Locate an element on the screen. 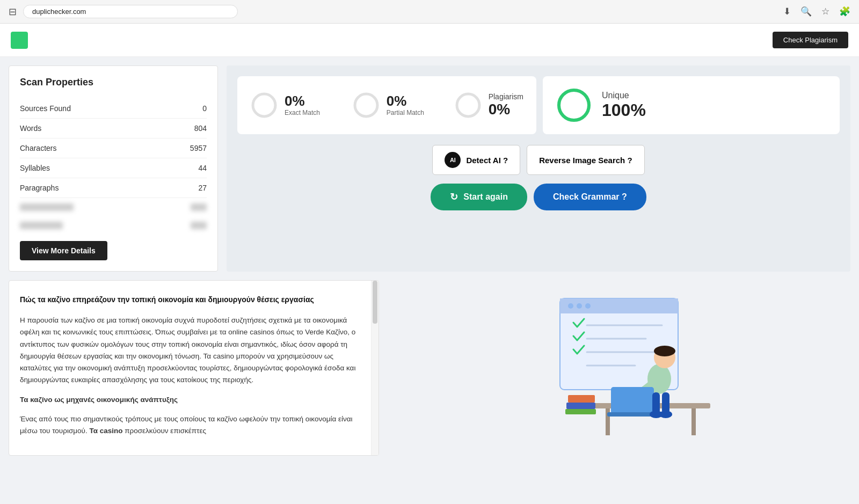  words-label: Words is located at coordinates (31, 128).